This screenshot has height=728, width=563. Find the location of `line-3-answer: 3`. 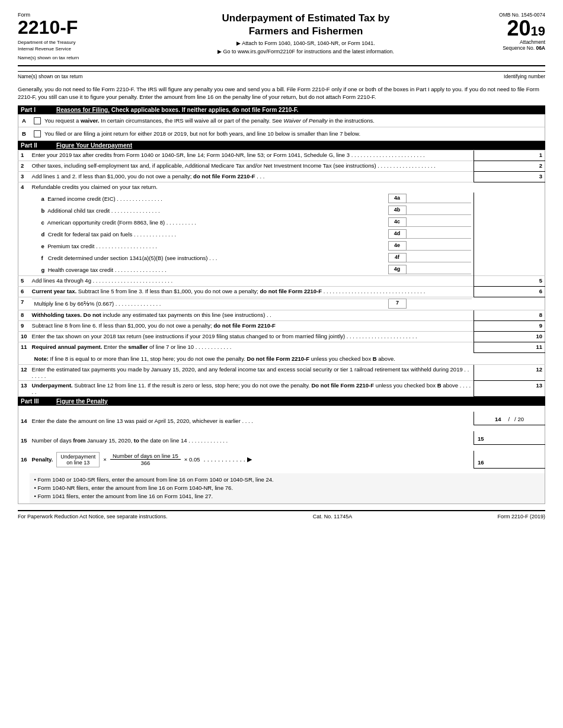

line-3-answer: 3 is located at coordinates (510, 177).